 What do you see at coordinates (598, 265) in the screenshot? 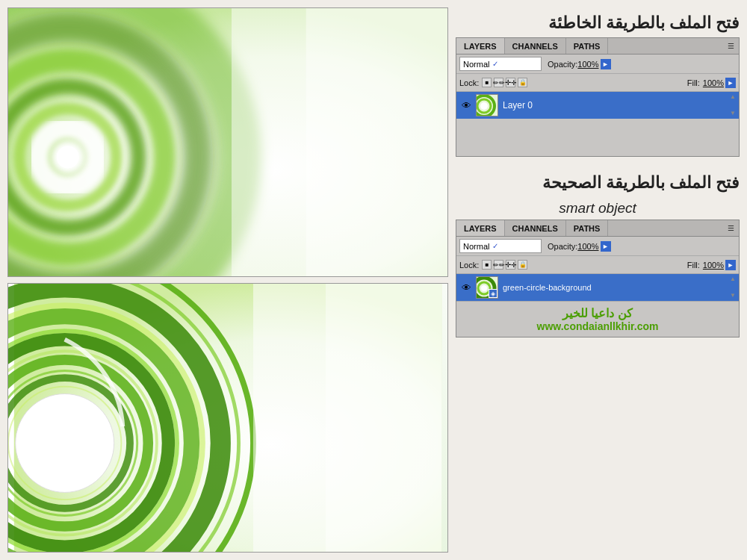
I see `bottom-lock-row: Lock: ■ ✏ ✛ 🔒 Fill: 100% ►` at bounding box center [598, 265].